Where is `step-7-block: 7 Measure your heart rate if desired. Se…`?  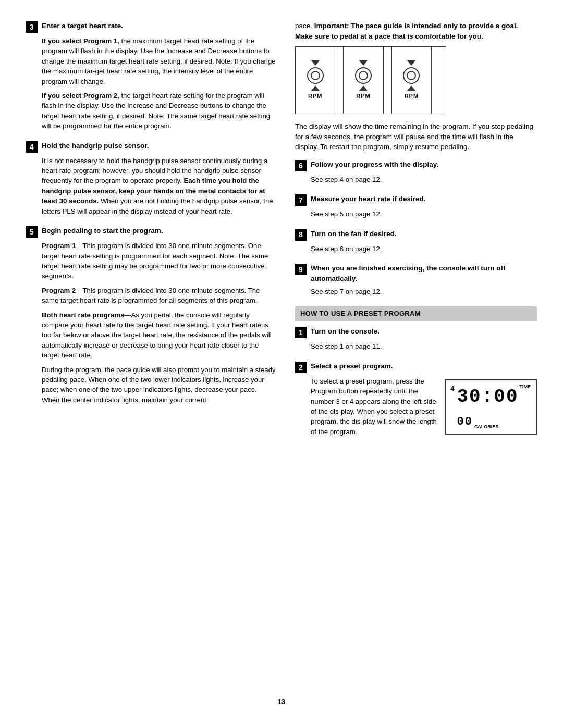 step-7-block: 7 Measure your heart rate if desired. Se… is located at coordinates (416, 206).